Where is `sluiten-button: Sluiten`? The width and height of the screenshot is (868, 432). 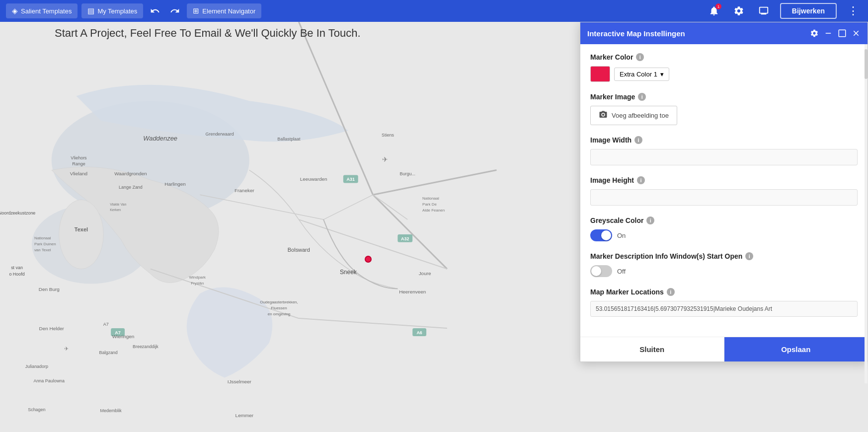 sluiten-button: Sluiten is located at coordinates (652, 350).